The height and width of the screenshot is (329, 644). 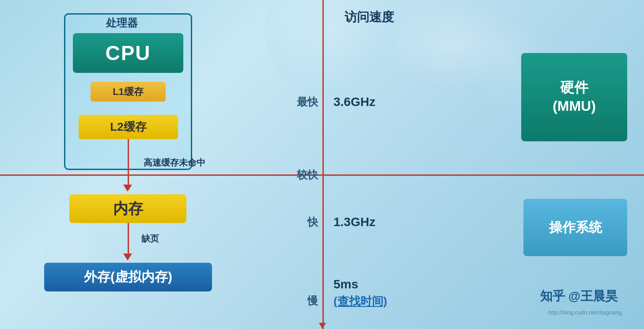 What do you see at coordinates (585, 313) in the screenshot?
I see `url-text: http://blog.csdn.net/daiguang` at bounding box center [585, 313].